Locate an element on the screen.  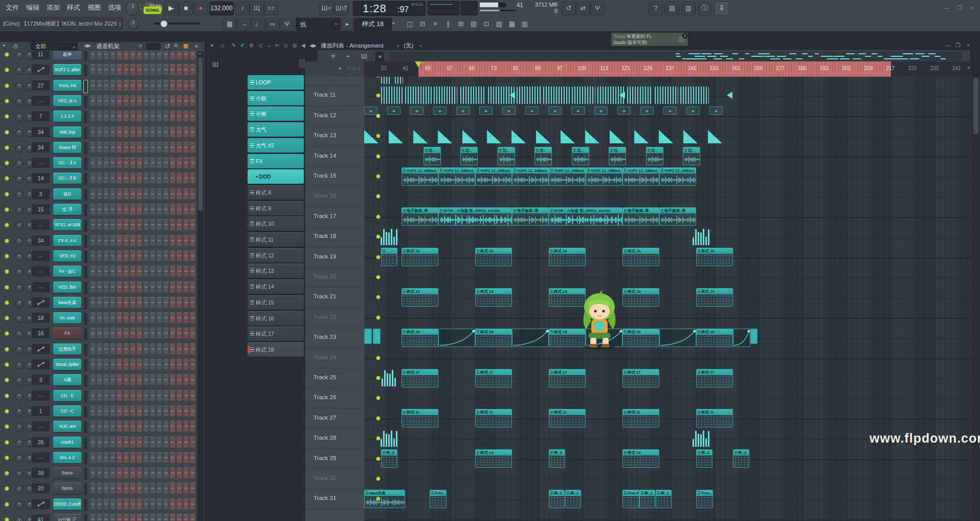
swing-knob is located at coordinates (141, 47).